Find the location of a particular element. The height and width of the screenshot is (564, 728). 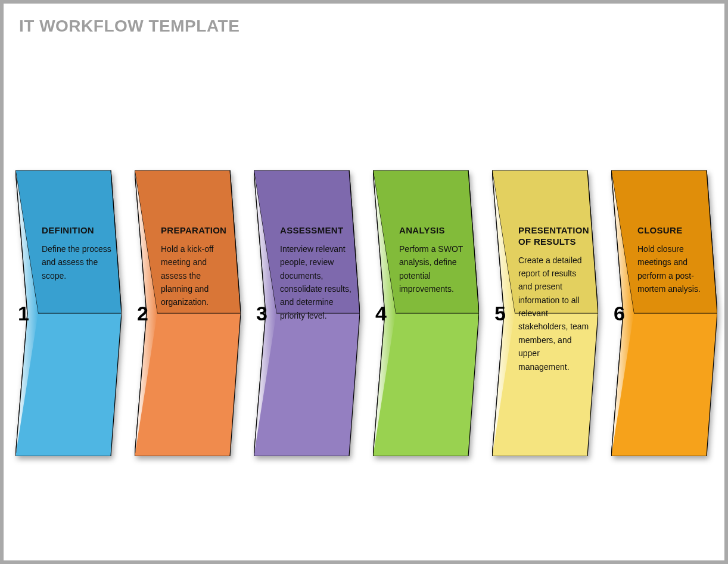

step-content: ANALYSIS Perform a SWOT analysis, define… is located at coordinates (435, 260).